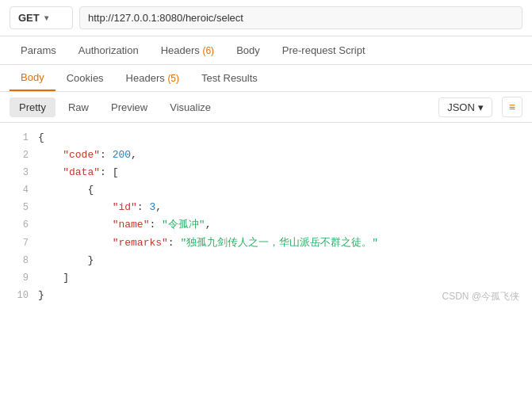 The image size is (532, 404). Describe the element at coordinates (129, 108) in the screenshot. I see `tab-preview: Preview` at that location.